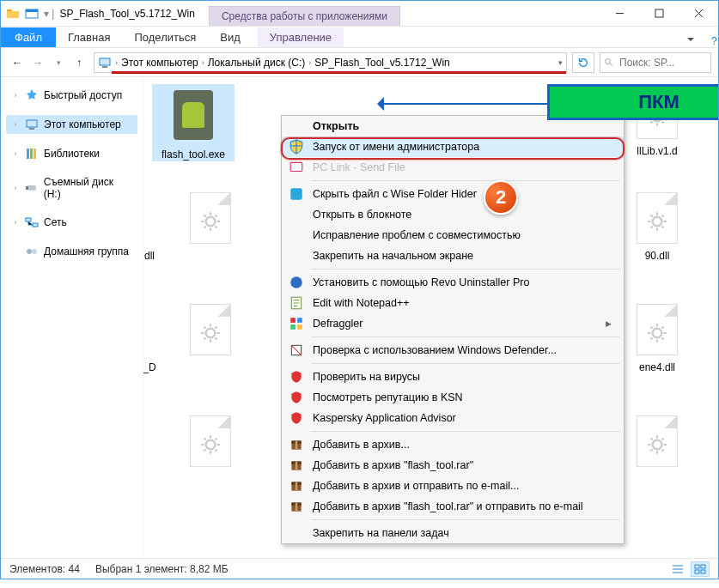 The height and width of the screenshot is (588, 719). What do you see at coordinates (359, 63) in the screenshot?
I see `navigation-row: ← → ▾ ↑ › Этот компьютер › Локальный дис…` at bounding box center [359, 63].